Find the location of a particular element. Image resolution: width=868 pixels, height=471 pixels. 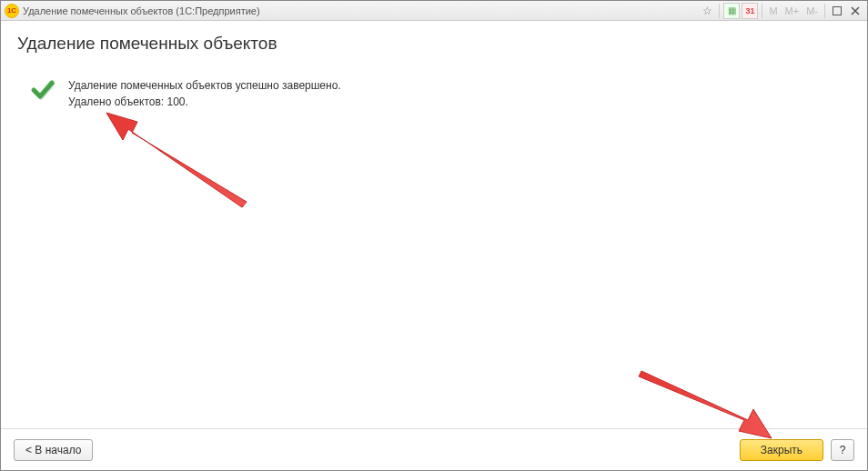

result-line-1: Удаление помеченных объектов успешно зав… is located at coordinates (205, 85).